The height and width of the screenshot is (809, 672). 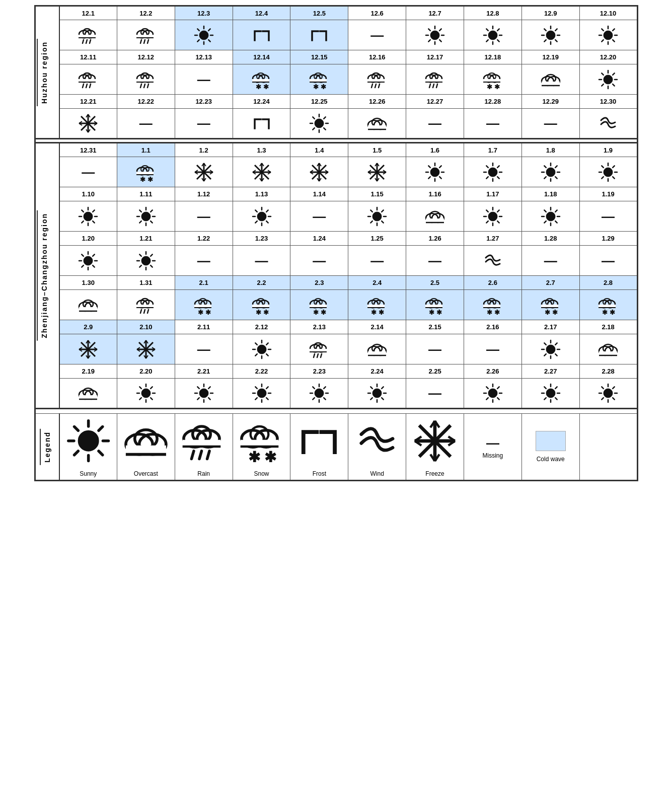 What do you see at coordinates (551, 150) in the screenshot?
I see `date-cell: 1.8` at bounding box center [551, 150].